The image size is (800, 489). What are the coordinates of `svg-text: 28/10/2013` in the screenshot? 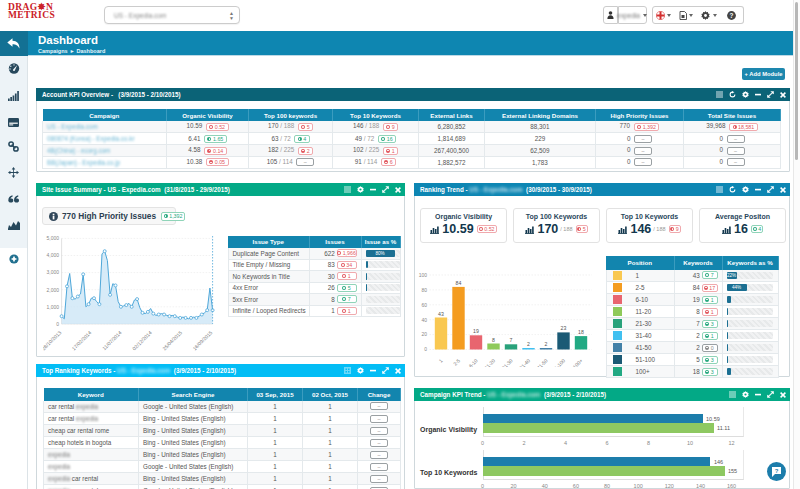 It's located at (52, 340).